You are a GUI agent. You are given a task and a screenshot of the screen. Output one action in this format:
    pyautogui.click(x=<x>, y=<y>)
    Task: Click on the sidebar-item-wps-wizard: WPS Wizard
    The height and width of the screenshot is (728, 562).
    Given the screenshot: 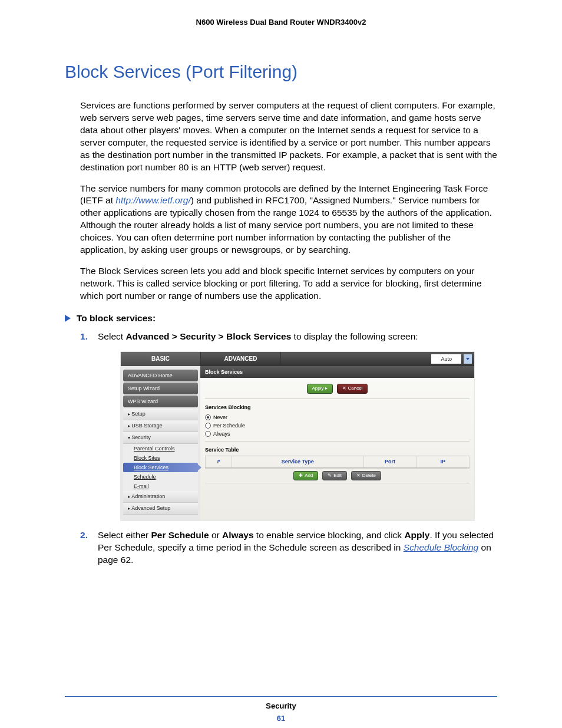 What is the action you would take?
    pyautogui.click(x=160, y=401)
    